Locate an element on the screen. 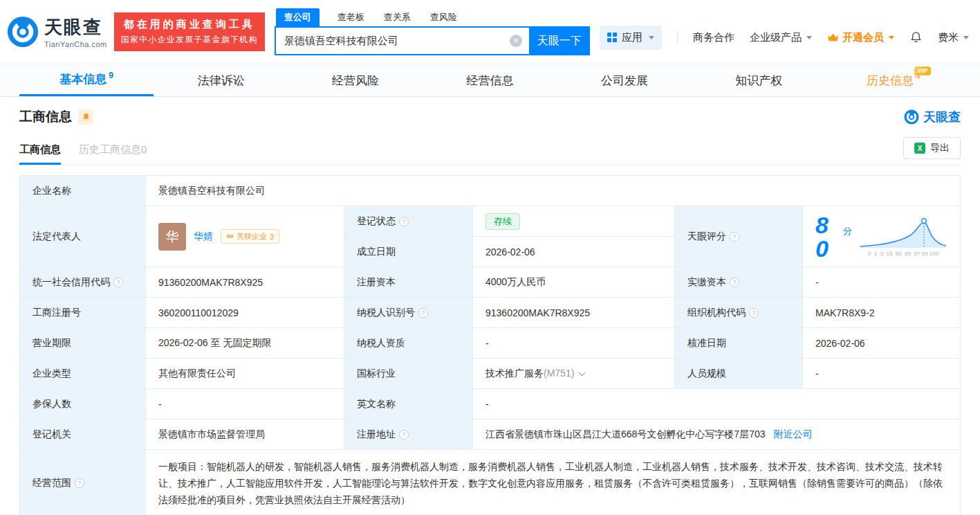 The width and height of the screenshot is (980, 515). approval-date: 2026-02-06 is located at coordinates (840, 343).